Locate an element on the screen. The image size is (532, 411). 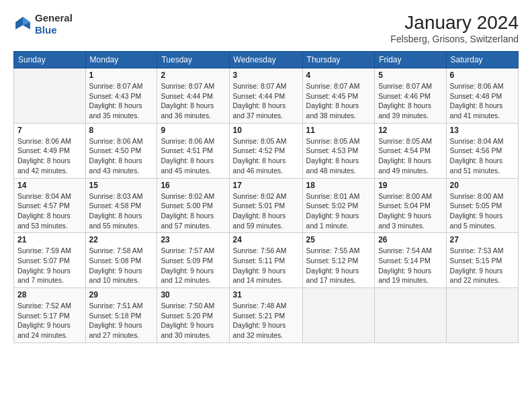
day-detail: Sunrise: 8:05 AMSunset: 4:53 PMDaylight:… is located at coordinates (339, 156).